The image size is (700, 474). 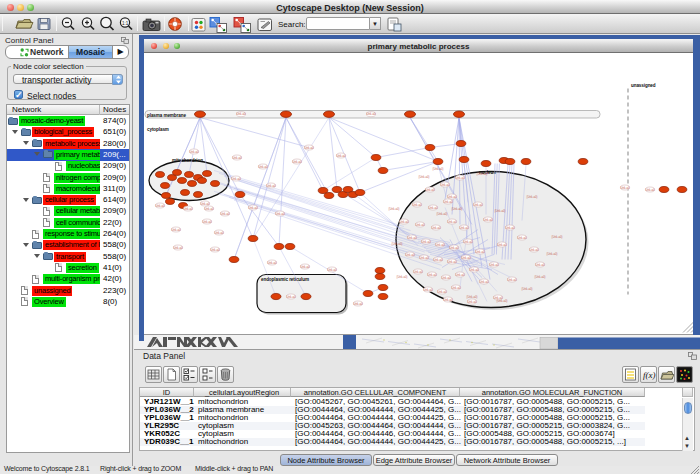 What do you see at coordinates (126, 24) in the screenshot?
I see `svg-text: 1:1` at bounding box center [126, 24].